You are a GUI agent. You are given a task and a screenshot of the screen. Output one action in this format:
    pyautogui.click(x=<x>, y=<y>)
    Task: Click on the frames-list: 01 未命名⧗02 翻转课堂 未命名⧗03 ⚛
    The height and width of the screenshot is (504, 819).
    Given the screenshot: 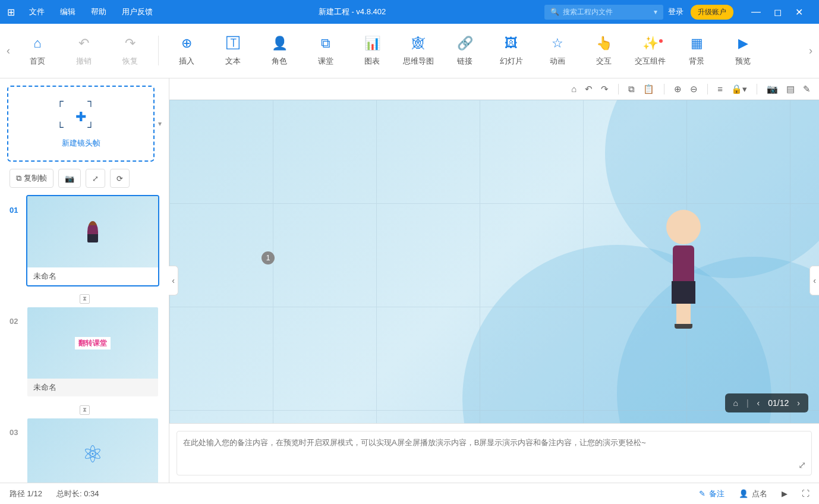 What is the action you would take?
    pyautogui.click(x=84, y=339)
    